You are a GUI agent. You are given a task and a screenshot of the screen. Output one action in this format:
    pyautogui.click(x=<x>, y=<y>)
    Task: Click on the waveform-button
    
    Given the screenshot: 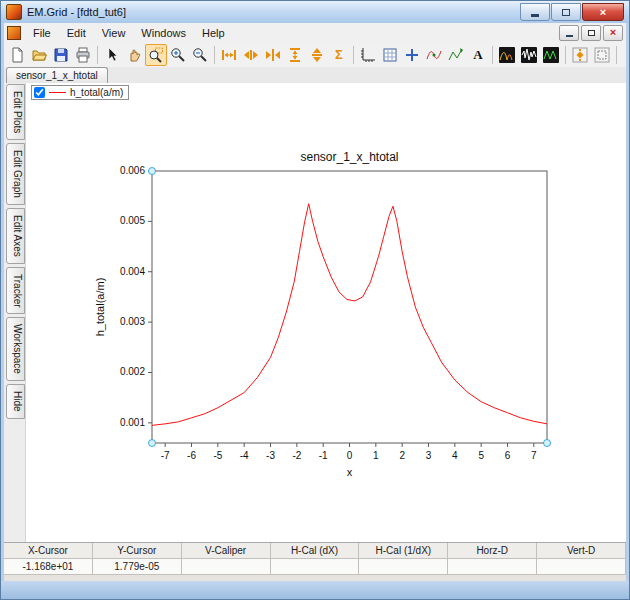 What is the action you would take?
    pyautogui.click(x=529, y=55)
    